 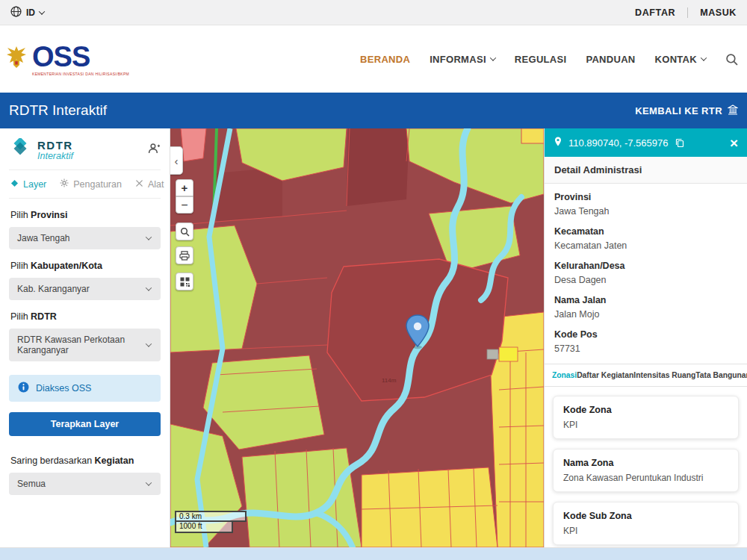 I want to click on tab-zonasi: Zonasi, so click(x=565, y=375).